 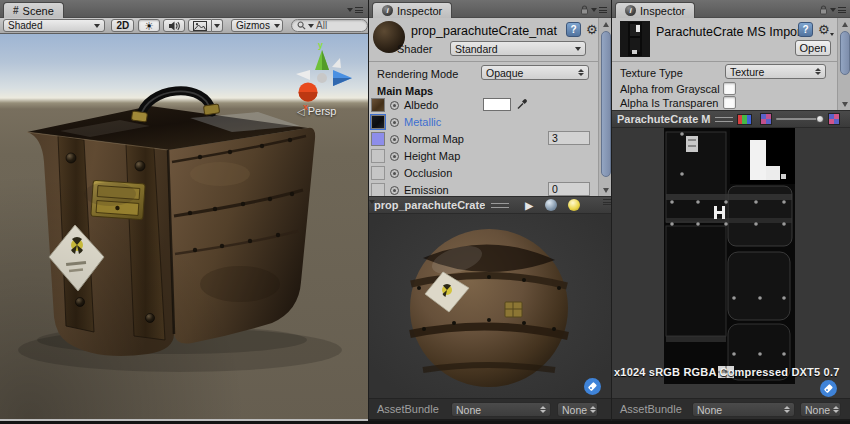 I want to click on open-button: Open, so click(x=813, y=48).